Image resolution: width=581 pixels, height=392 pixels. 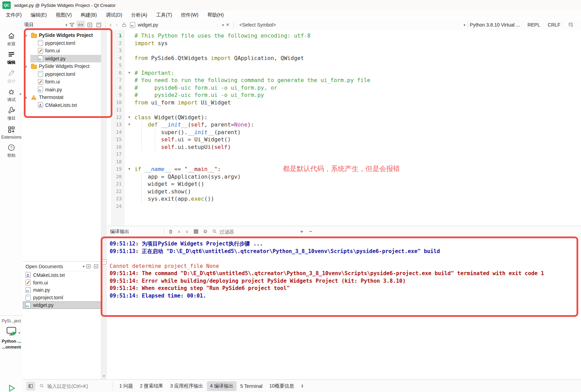 What do you see at coordinates (344, 66) in the screenshot?
I see `editor-line: 5` at bounding box center [344, 66].